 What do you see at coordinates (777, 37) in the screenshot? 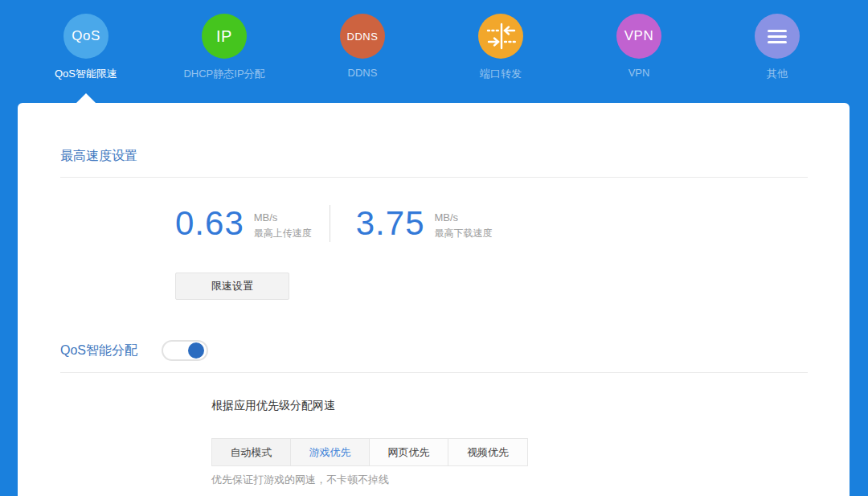
I see `hamburger-lines` at bounding box center [777, 37].